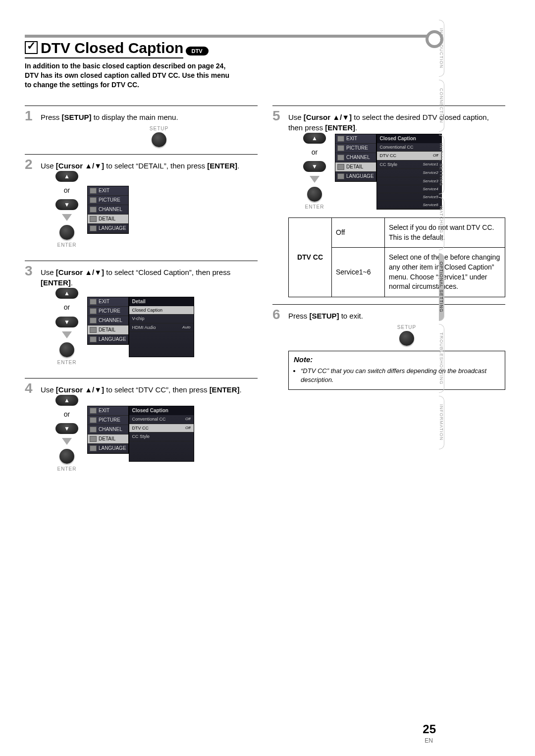 The width and height of the screenshot is (535, 756). I want to click on step-4-text: Use [Cursor ▲/▼] to select “DTV CC”, the…, so click(141, 389).